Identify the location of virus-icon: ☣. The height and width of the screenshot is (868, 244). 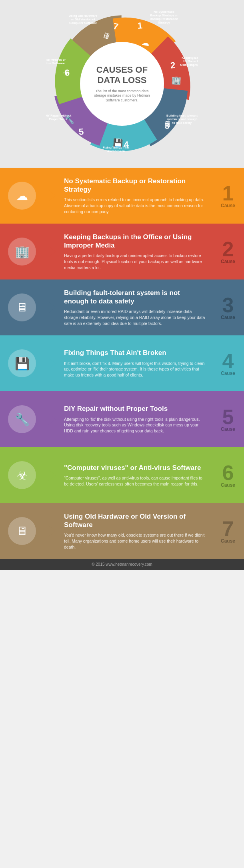
(22, 475).